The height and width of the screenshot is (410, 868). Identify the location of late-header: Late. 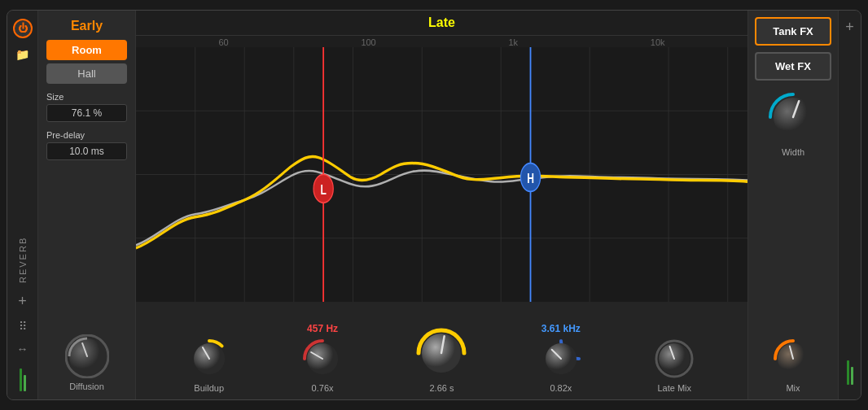
(441, 23).